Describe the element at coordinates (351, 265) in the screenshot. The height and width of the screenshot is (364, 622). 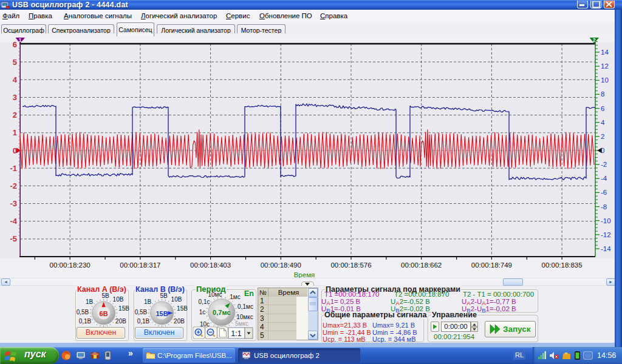
I see `svg-text: 00:00:18:576` at that location.